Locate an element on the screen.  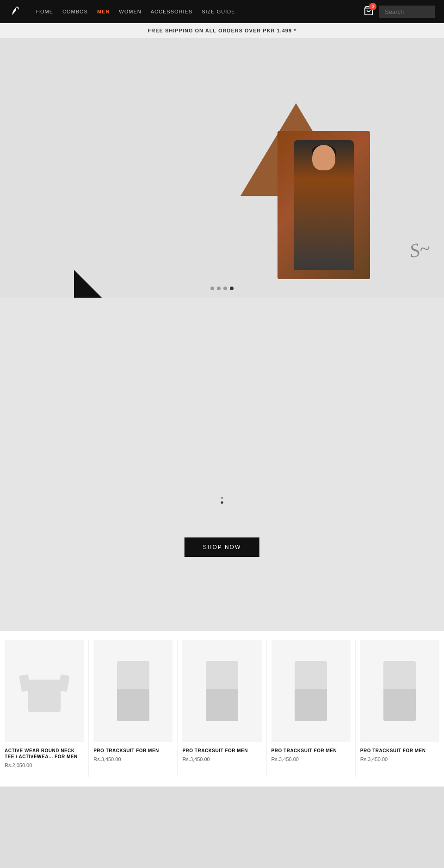
logo is located at coordinates (16, 12).